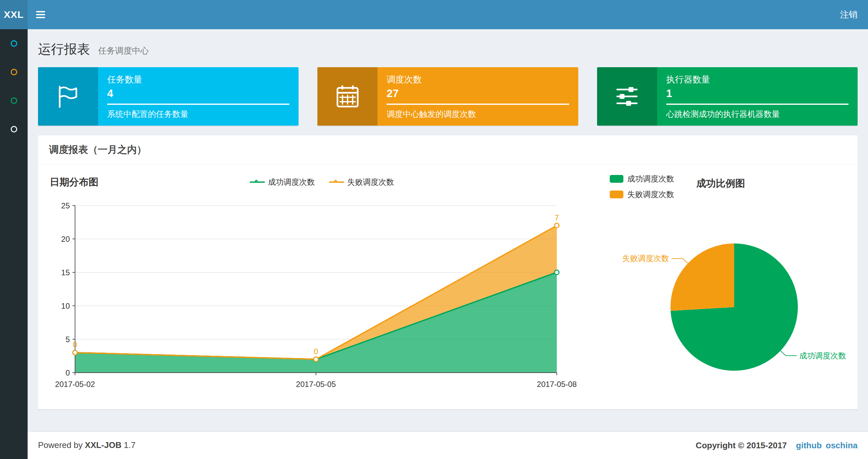 Image resolution: width=868 pixels, height=459 pixels. I want to click on info-box-triggers: 调度次数 27 调度中心触发的调度次数, so click(447, 96).